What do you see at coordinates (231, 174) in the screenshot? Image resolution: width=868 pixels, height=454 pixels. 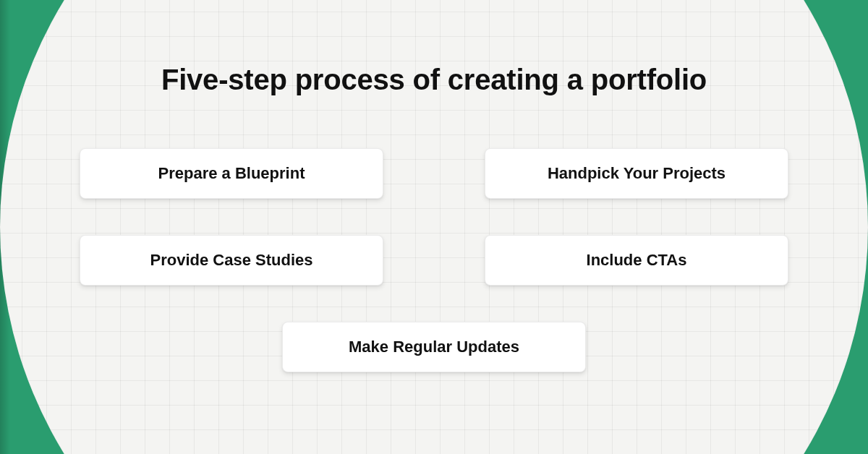 I see `step-card-1: Prepare a Blueprint` at bounding box center [231, 174].